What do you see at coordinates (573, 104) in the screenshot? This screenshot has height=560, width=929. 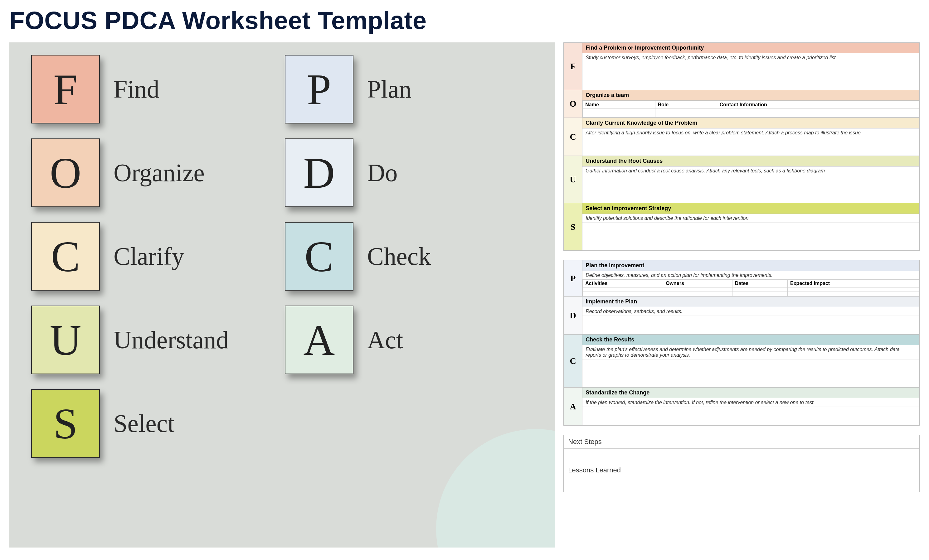 I see `section-letter-o: O` at bounding box center [573, 104].